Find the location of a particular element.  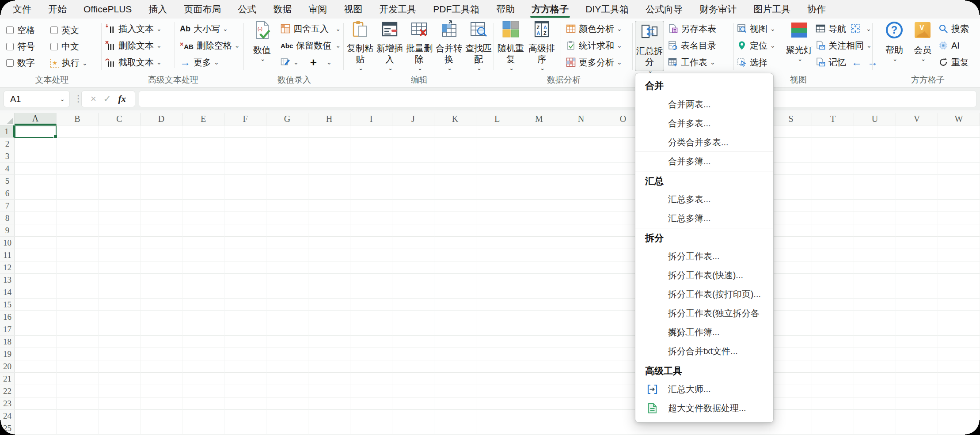

menu-tab: 开发工具 is located at coordinates (398, 9).